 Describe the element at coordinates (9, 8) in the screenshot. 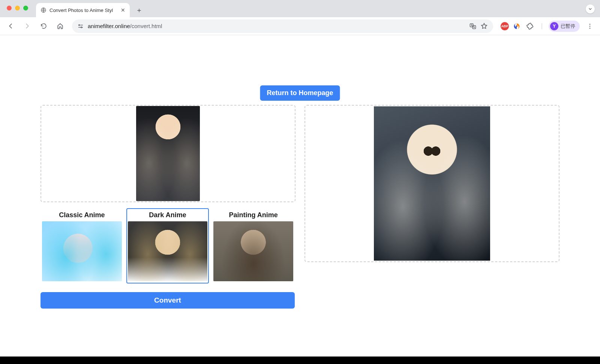

I see `window-close-button` at that location.